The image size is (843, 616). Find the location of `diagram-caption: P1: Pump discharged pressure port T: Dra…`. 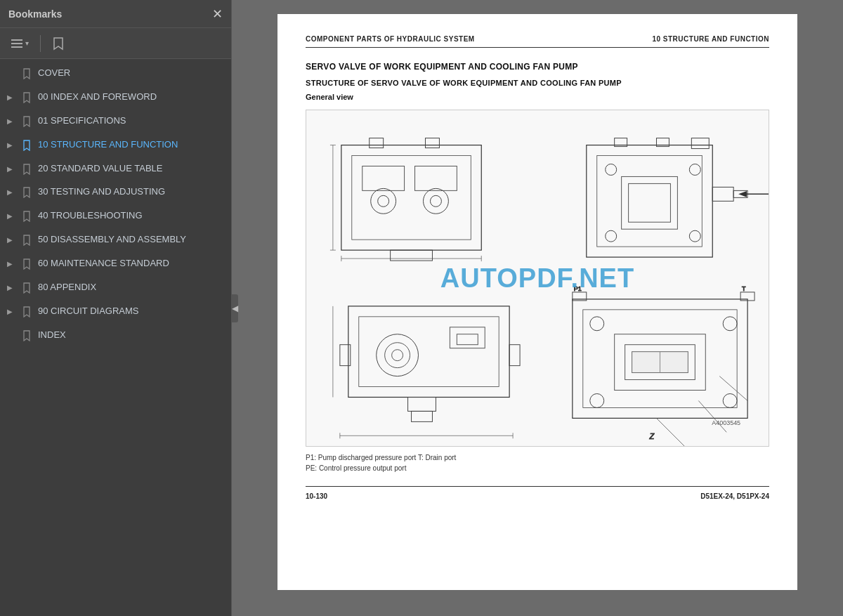

diagram-caption: P1: Pump discharged pressure port T: Dra… is located at coordinates (537, 458).